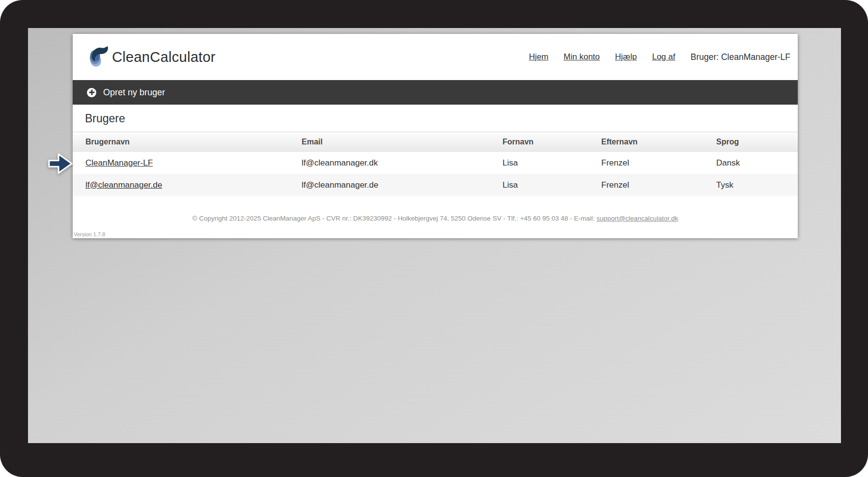 Image resolution: width=868 pixels, height=477 pixels. I want to click on user-2-language: Tysk, so click(757, 185).